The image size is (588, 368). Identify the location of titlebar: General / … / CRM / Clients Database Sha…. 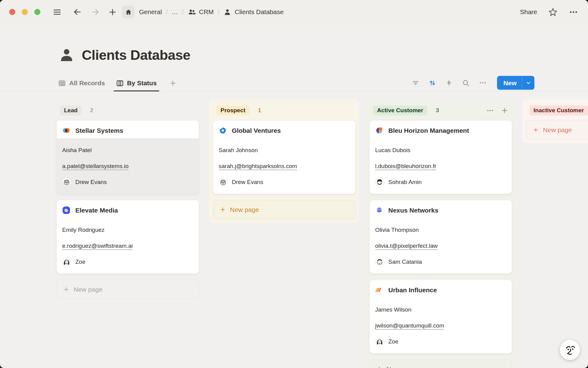
(294, 12).